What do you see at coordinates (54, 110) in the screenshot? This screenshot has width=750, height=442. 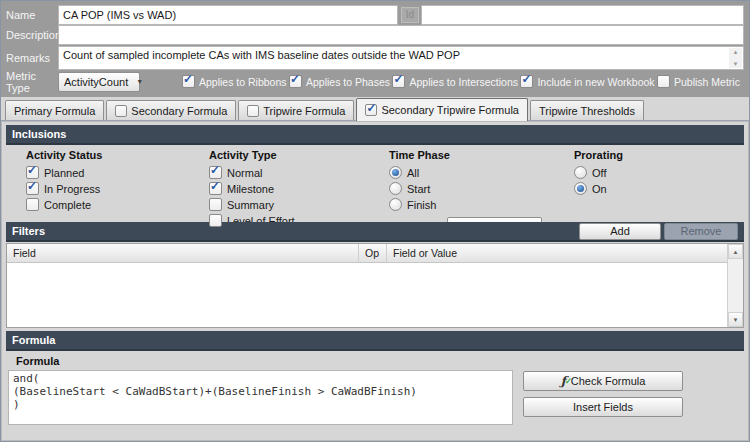 I see `tab-primary-formula: Primary Formula` at bounding box center [54, 110].